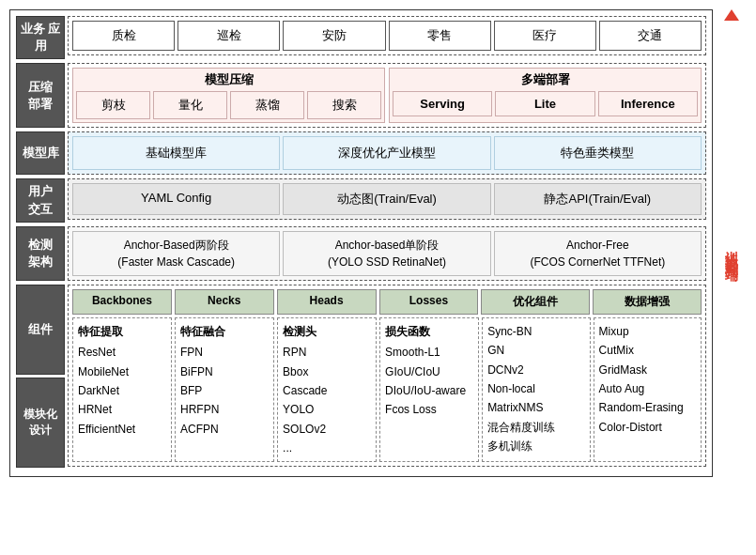  What do you see at coordinates (387, 254) in the screenshot?
I see `det-cells: Anchor-Based两阶段(Faster Mask Cascade) Anc…` at bounding box center [387, 254].